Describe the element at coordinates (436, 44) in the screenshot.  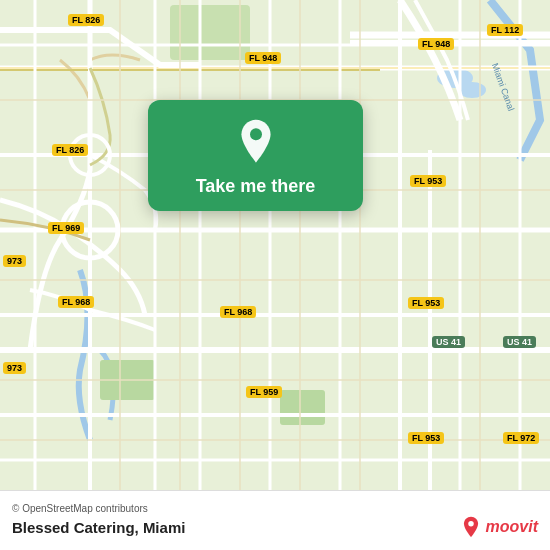
I see `route-label-fl948-right: FL 948` at that location.